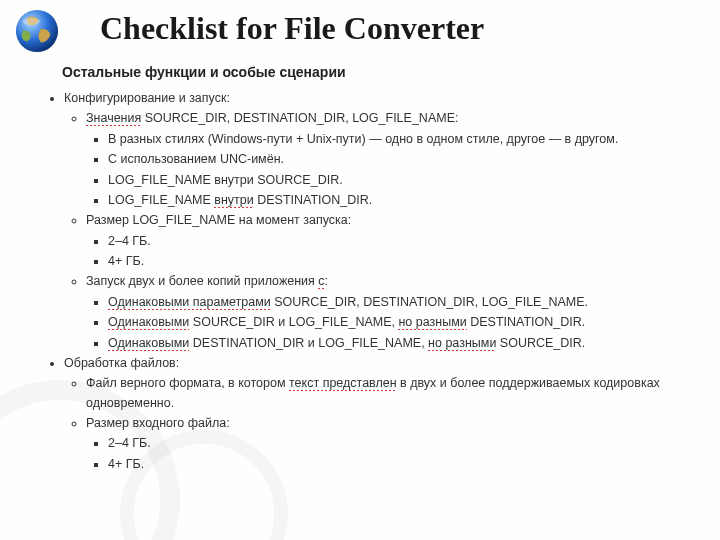 The height and width of the screenshot is (540, 720). What do you see at coordinates (404, 302) in the screenshot?
I see `list-item: Одинаковыми параметрами SOURCE_DIR, DEST…` at bounding box center [404, 302].